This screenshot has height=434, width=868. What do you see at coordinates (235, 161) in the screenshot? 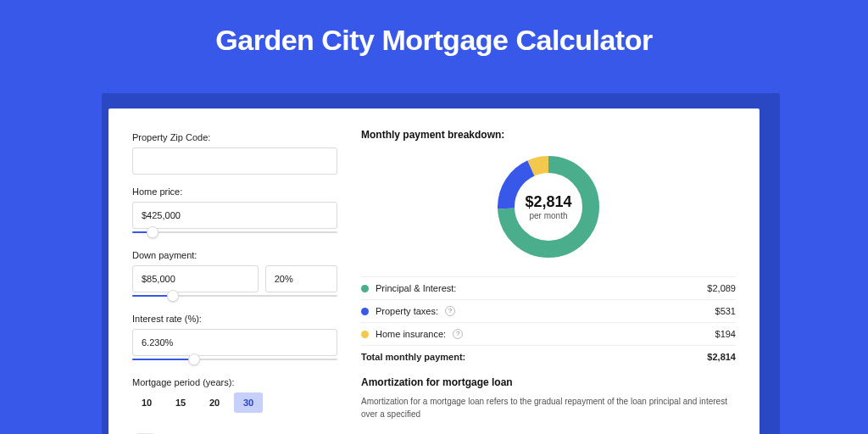
I see `zip-input` at bounding box center [235, 161].